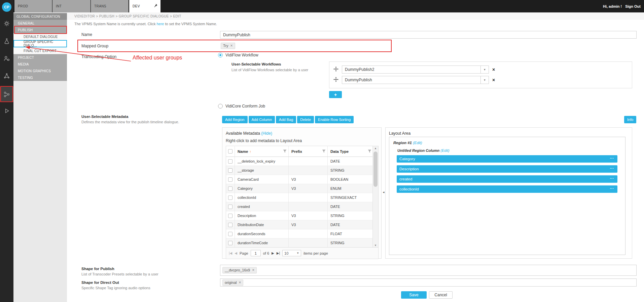 This screenshot has height=302, width=644. What do you see at coordinates (7, 76) in the screenshot?
I see `hierarchy-icon` at bounding box center [7, 76].